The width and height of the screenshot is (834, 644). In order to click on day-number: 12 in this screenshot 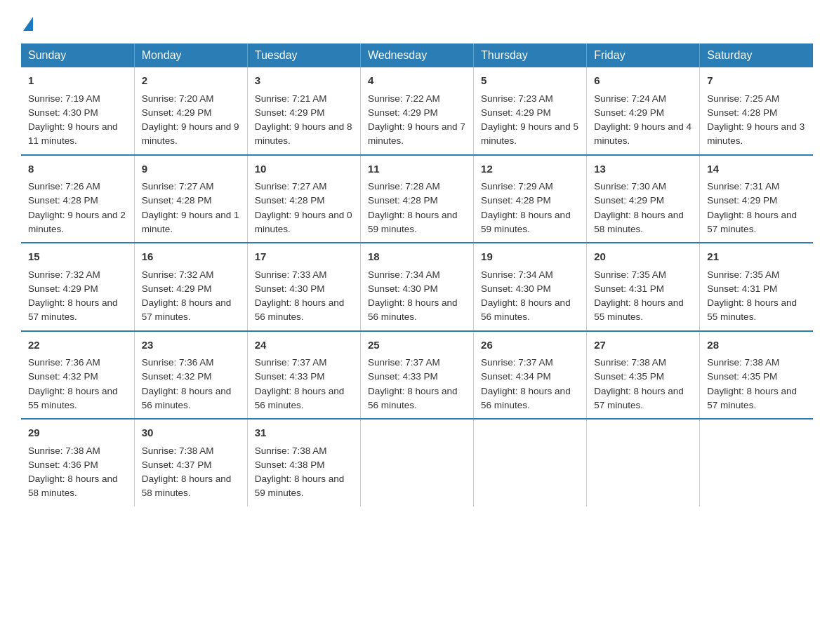, I will do `click(530, 170)`.